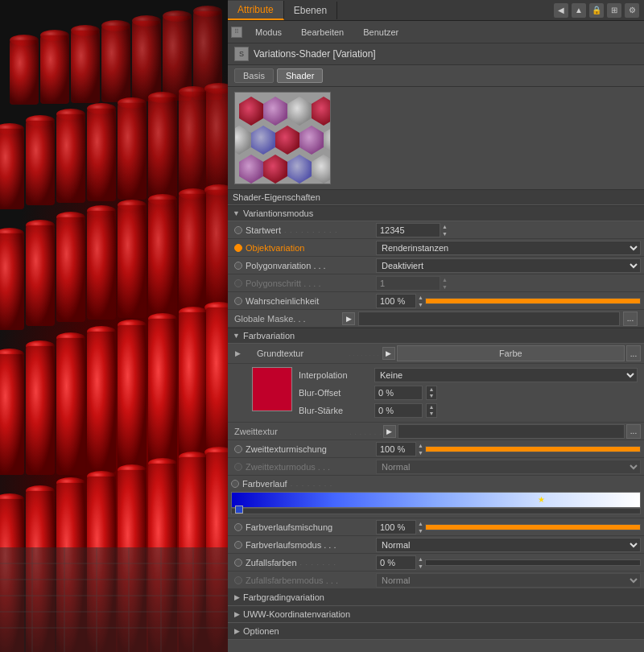  Describe the element at coordinates (420, 301) in the screenshot. I see `wahrscheinlichkeit-spinner: ▲ ▼` at that location.